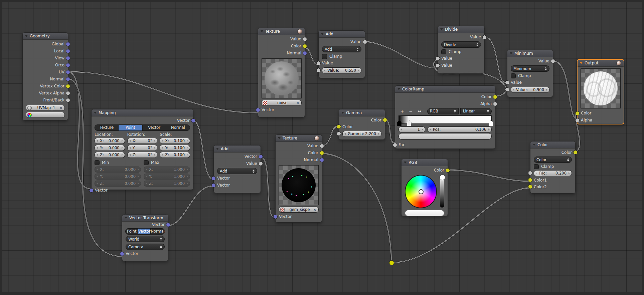 Image resolution: width=644 pixels, height=295 pixels. I want to click on socket-color2-in, so click(530, 187).